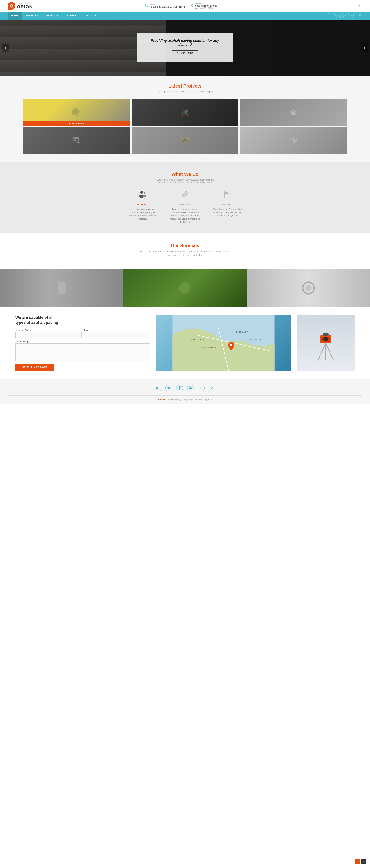  Describe the element at coordinates (335, 16) in the screenshot. I see `nav-social-twitter: t` at that location.